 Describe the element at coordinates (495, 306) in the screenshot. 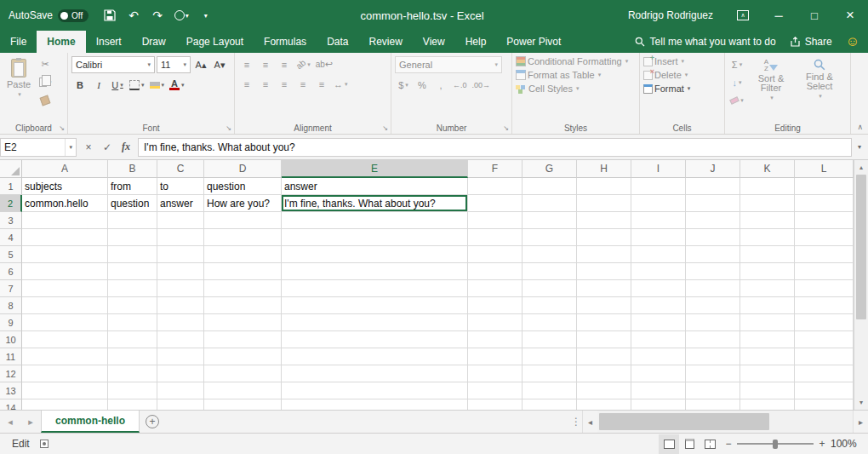

I see `cell-F8` at that location.